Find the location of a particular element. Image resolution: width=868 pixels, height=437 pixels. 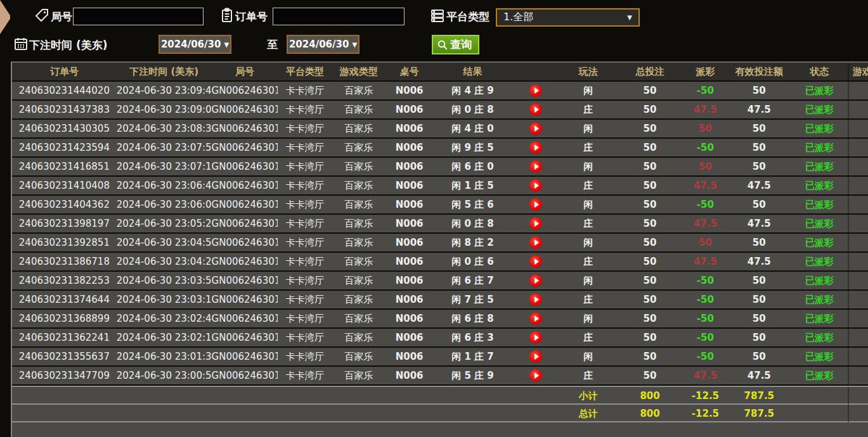

cell-order-no: 240630231382253 is located at coordinates (65, 281).